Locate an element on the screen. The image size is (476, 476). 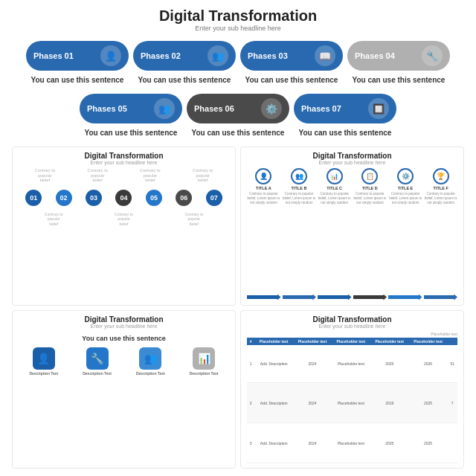
q4-td-1-1: Add. Description is located at coordinates (274, 403).